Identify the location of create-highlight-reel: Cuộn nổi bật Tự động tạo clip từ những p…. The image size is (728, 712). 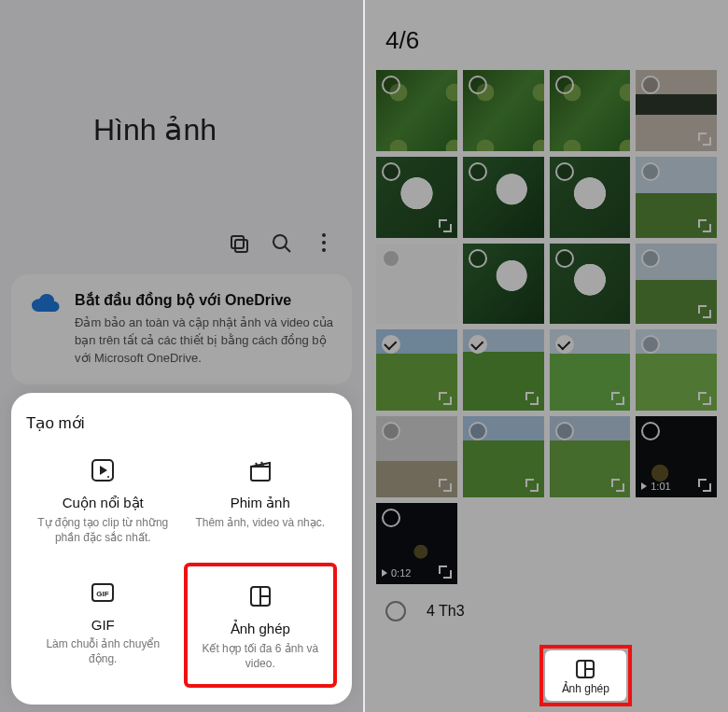
(103, 499).